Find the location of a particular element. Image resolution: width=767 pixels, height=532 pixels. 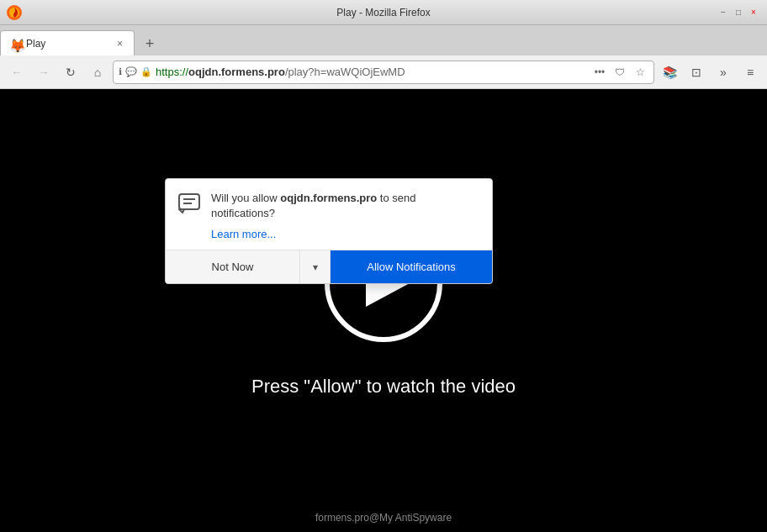

not-now-button: Not Now is located at coordinates (233, 267).